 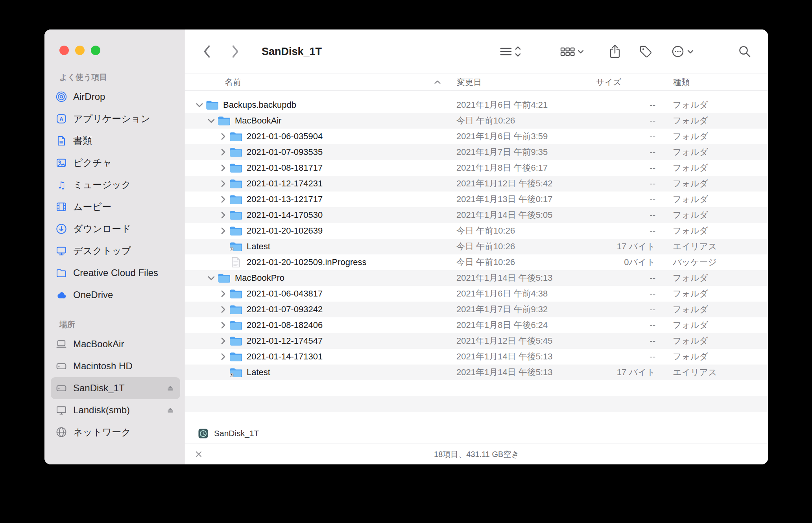 What do you see at coordinates (116, 119) in the screenshot?
I see `sidebar-item-applications: Aアプリケーション` at bounding box center [116, 119].